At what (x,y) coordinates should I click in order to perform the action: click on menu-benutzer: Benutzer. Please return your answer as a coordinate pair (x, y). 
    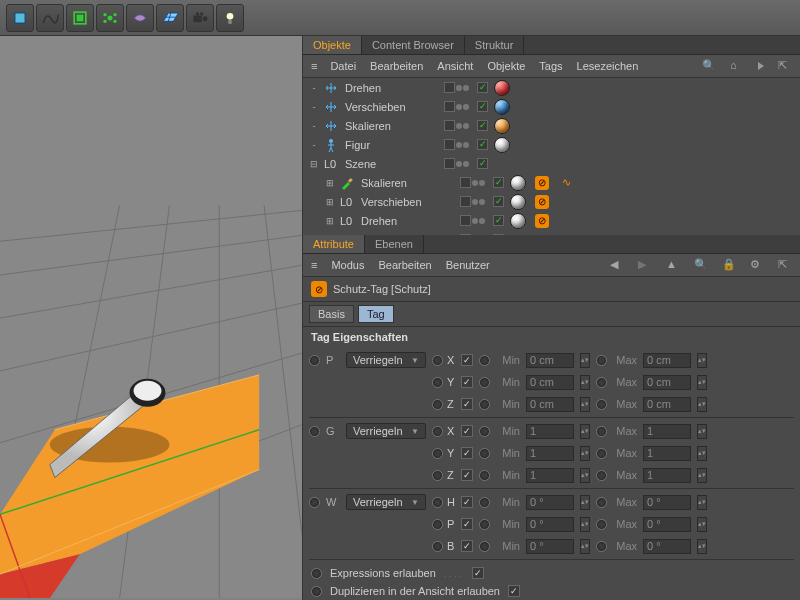
    Looking at the image, I should click on (468, 265).